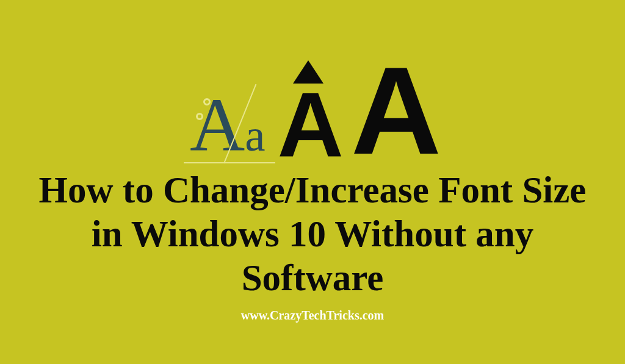 The height and width of the screenshot is (364, 625). What do you see at coordinates (308, 125) in the screenshot?
I see `bold-capital-a-medium-icon: A` at bounding box center [308, 125].